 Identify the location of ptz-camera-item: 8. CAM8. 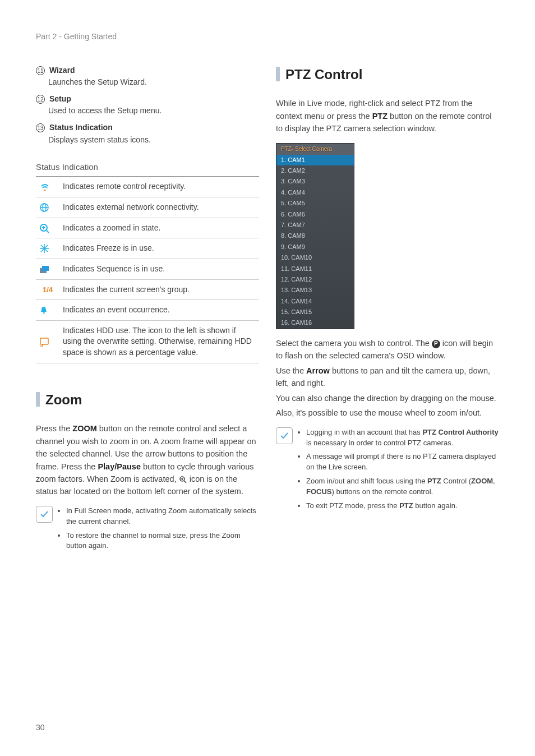
(315, 236).